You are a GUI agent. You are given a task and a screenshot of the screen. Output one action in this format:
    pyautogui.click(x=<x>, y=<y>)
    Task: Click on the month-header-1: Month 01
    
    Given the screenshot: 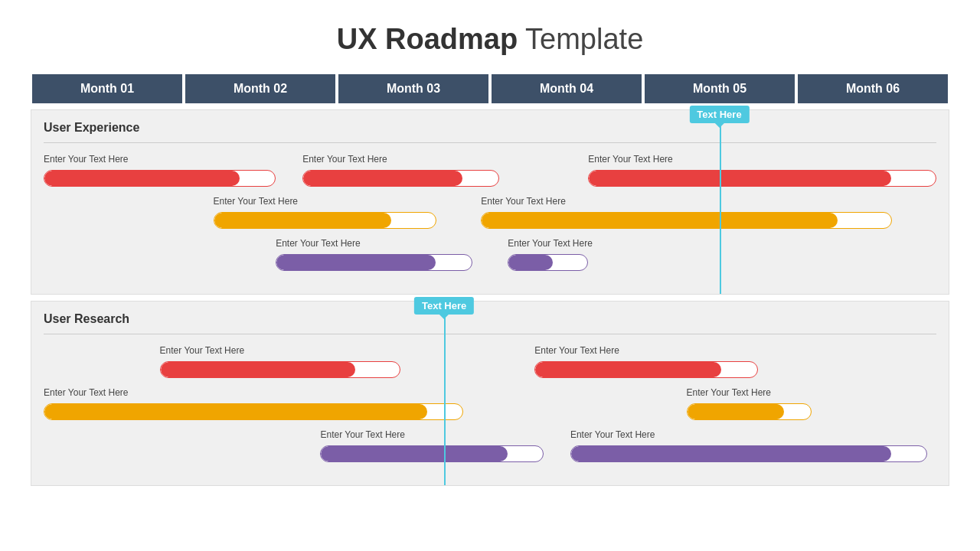 What is the action you would take?
    pyautogui.click(x=107, y=89)
    